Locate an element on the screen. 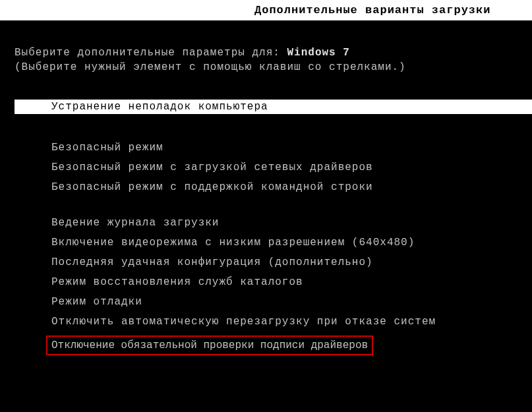  selected-option-label: Устранение неполадок компьютера is located at coordinates (160, 107).